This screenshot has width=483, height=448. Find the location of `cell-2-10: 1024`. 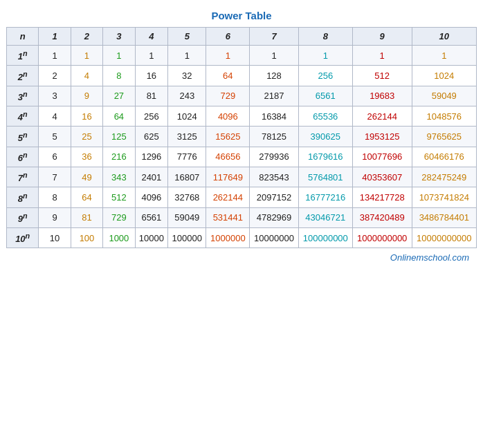

cell-2-10: 1024 is located at coordinates (444, 76).